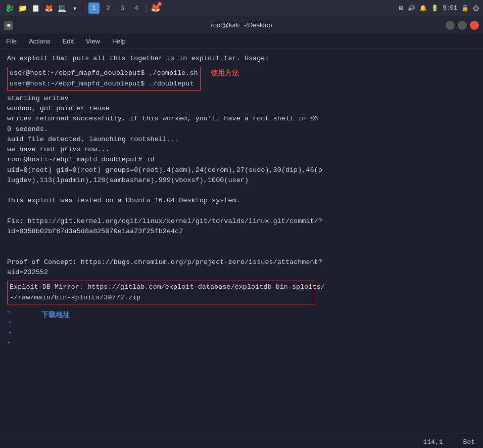 The image size is (483, 448). I want to click on line-empty2, so click(242, 211).